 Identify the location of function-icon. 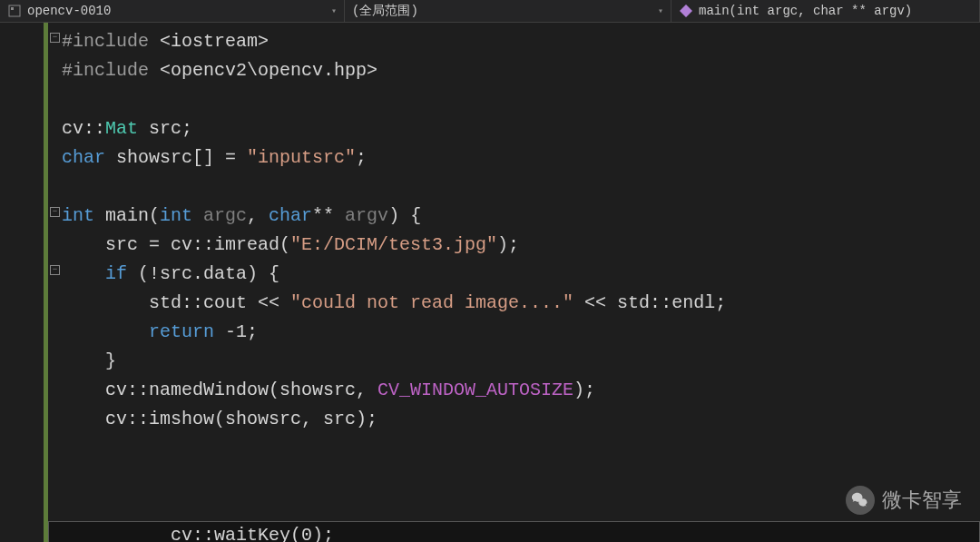
(686, 11).